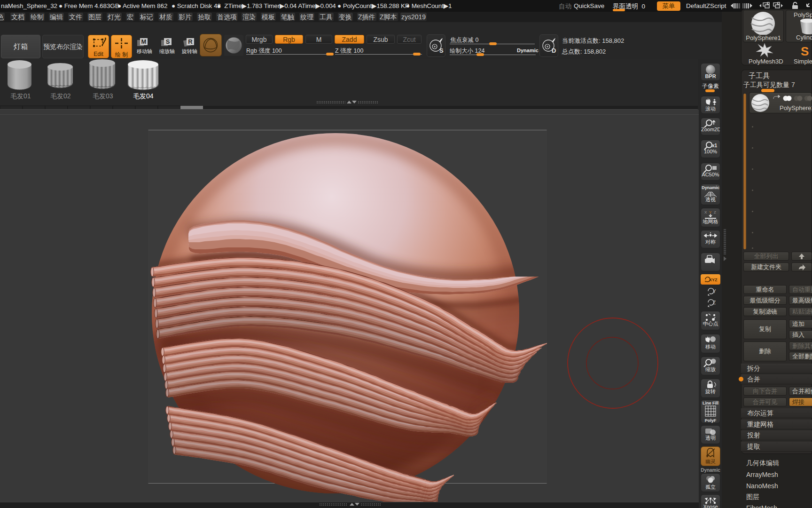 The image size is (812, 508). Describe the element at coordinates (706, 213) in the screenshot. I see `svg-text: X` at that location.